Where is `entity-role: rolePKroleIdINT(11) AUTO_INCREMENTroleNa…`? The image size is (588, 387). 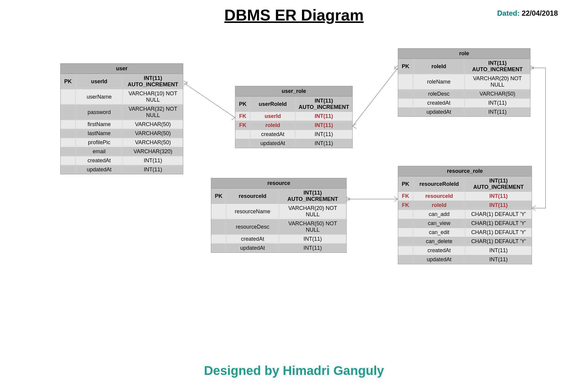
entity-role: rolePKroleIdINT(11) AUTO_INCREMENTroleNa… is located at coordinates (464, 83).